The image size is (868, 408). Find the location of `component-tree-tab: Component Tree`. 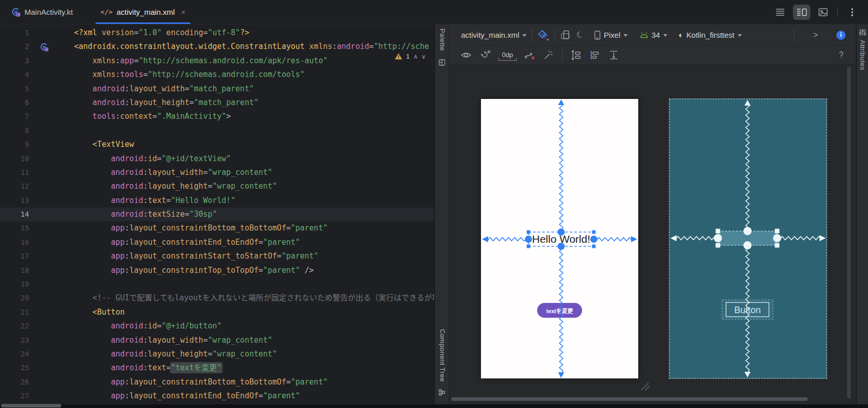

component-tree-tab: Component Tree is located at coordinates (442, 355).